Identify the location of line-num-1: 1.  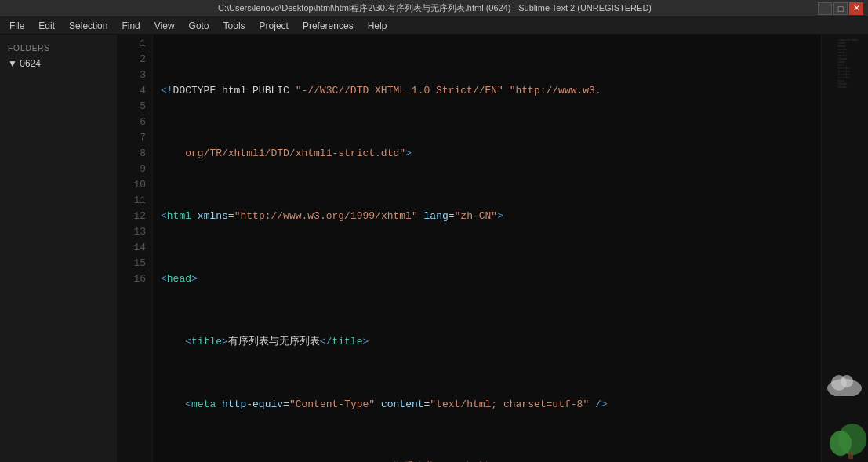
(135, 44).